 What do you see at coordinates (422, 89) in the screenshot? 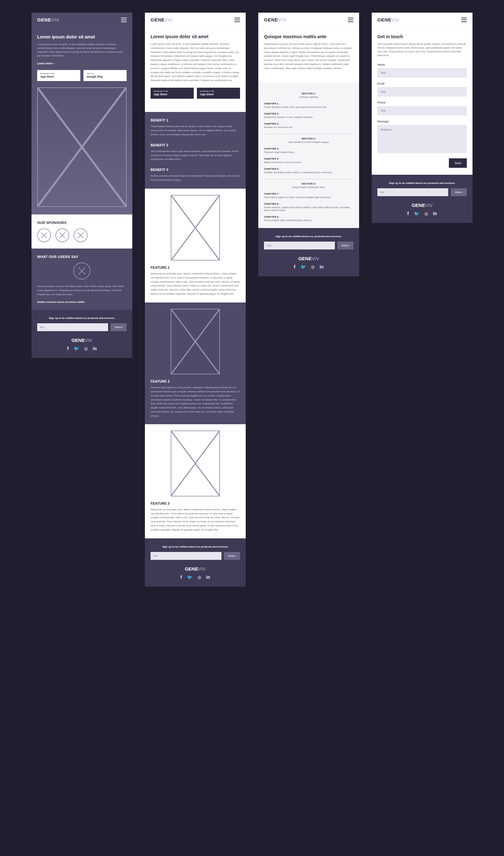
I see `form-field: Email` at bounding box center [422, 89].